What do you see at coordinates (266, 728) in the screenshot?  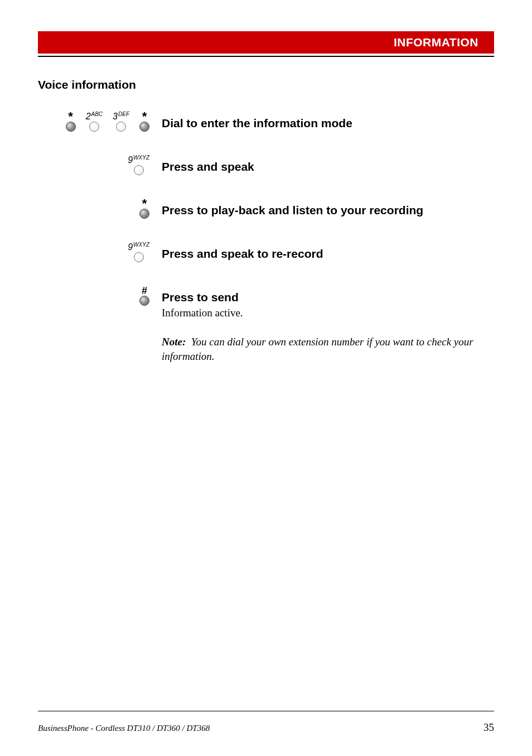 I see `footer-row: BusinessPhone - Cordless DT310 / DT360 /…` at bounding box center [266, 728].